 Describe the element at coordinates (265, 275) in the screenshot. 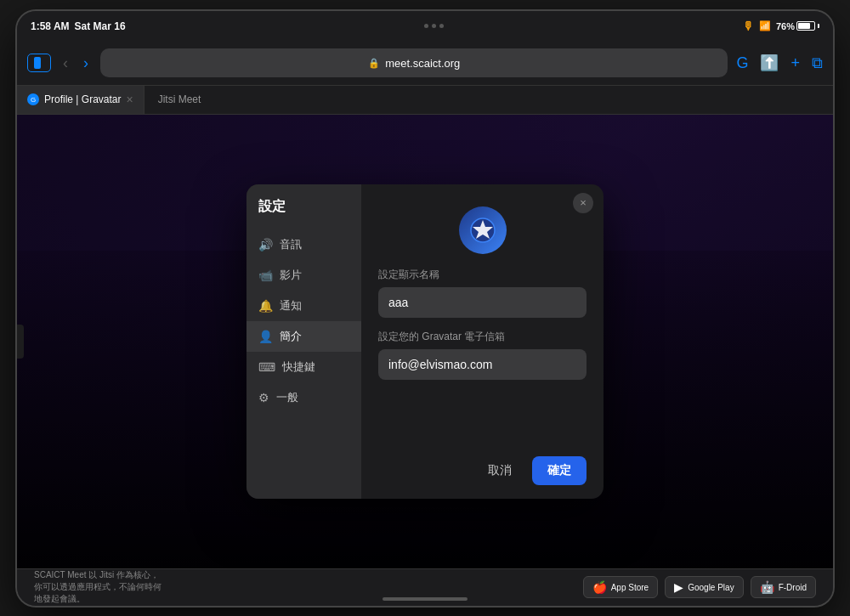

I see `video-icon: 📹` at that location.